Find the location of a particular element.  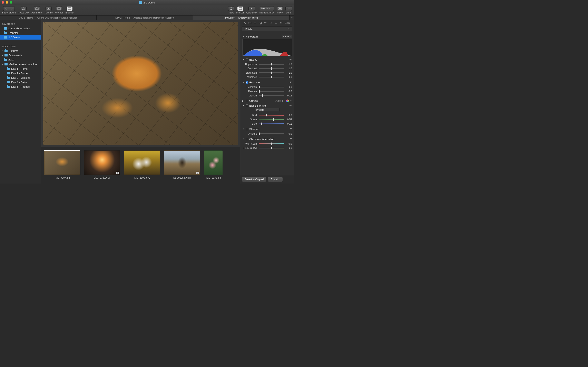

sidebar-item-day1: Day 1 - Rome is located at coordinates (20, 69).